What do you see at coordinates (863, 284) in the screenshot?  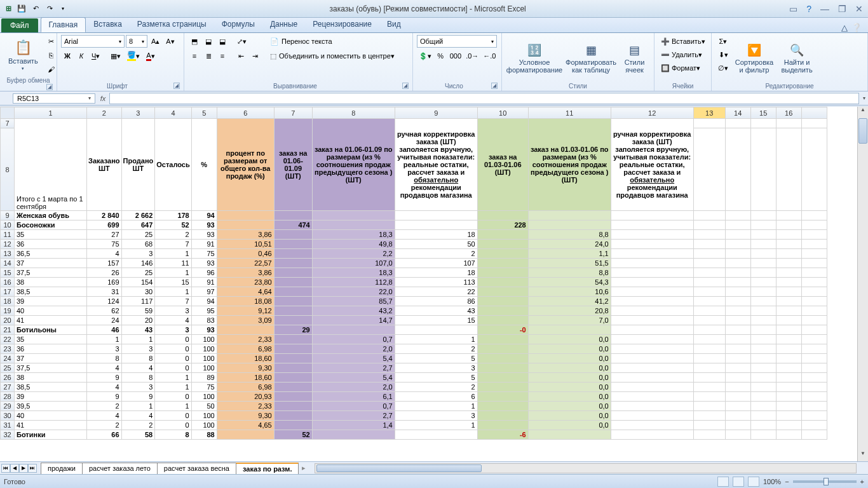 I see `vertical-scrollbar: ▲ ▼` at bounding box center [863, 284].